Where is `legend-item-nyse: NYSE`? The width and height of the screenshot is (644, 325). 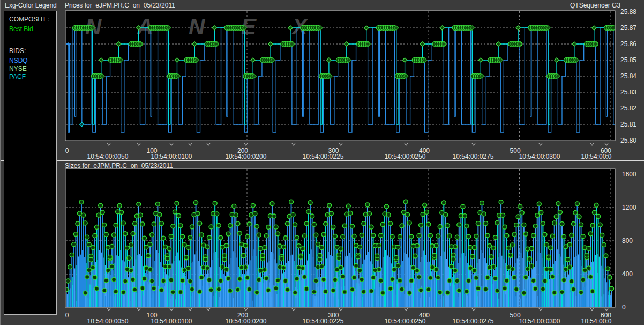
legend-item-nyse: NYSE is located at coordinates (18, 69).